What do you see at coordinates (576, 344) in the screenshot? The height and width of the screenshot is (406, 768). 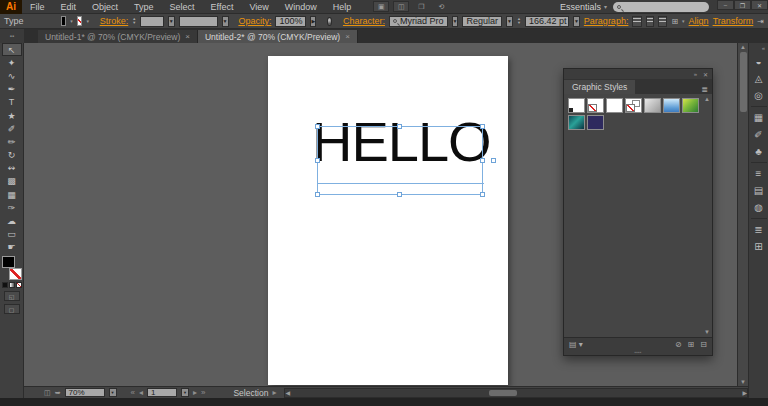 I see `graphic-styles-libraries-icon: ▤ ▾` at bounding box center [576, 344].